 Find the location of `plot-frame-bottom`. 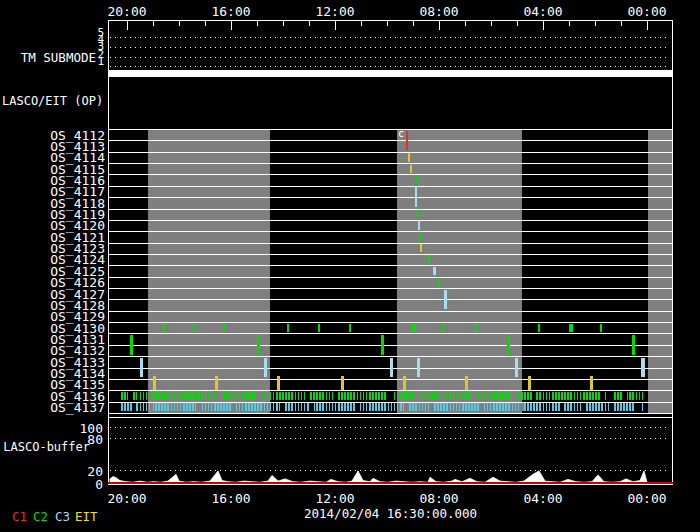

plot-frame-bottom is located at coordinates (390, 484).